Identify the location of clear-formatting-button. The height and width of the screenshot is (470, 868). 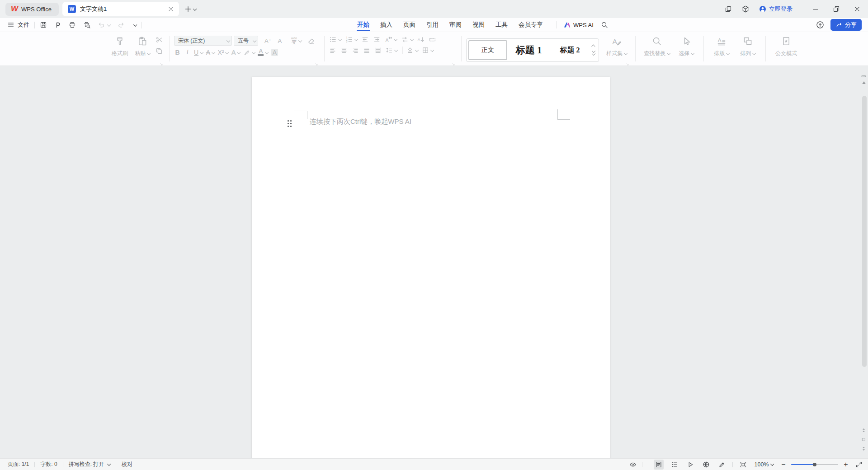
(311, 41).